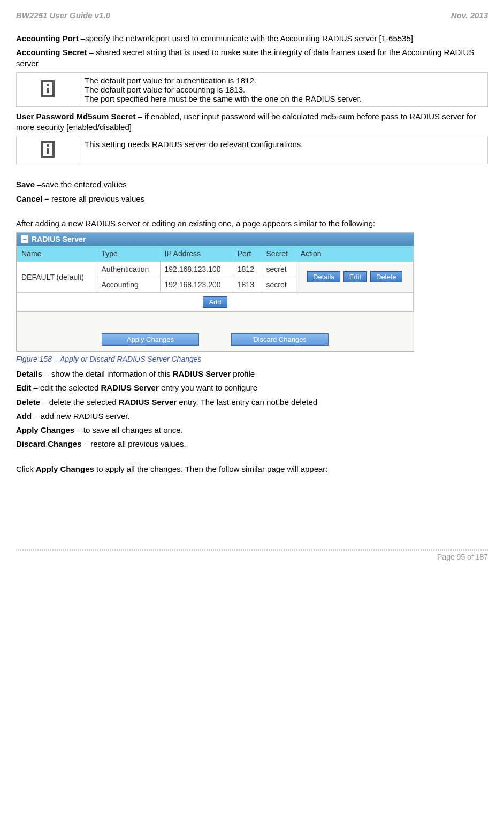 This screenshot has height=825, width=504. Describe the element at coordinates (215, 332) in the screenshot. I see `button-bar: Apply Changes Discard Changes` at that location.